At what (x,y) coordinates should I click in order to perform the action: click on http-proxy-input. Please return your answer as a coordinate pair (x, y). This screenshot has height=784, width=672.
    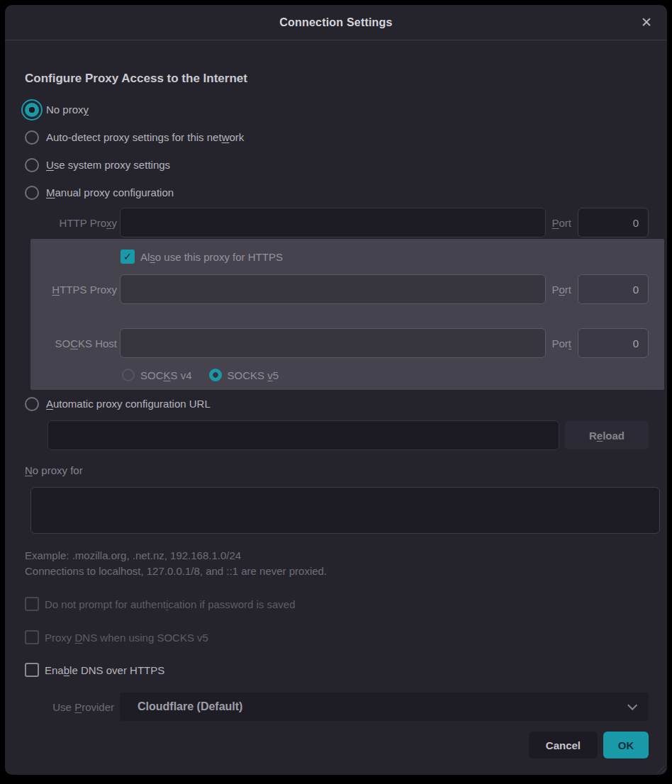
    Looking at the image, I should click on (333, 223).